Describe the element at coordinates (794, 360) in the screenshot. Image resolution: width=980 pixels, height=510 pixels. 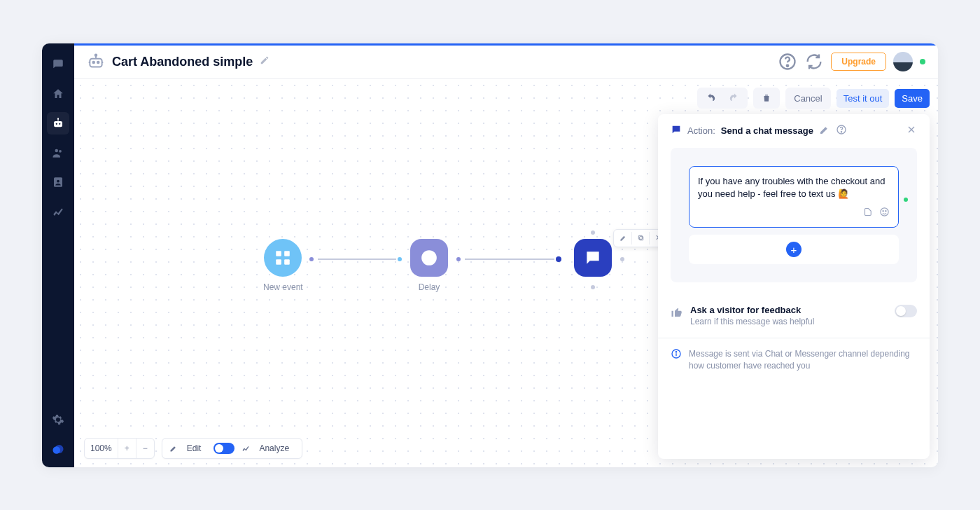
I see `panel-info-row: Message is sent via Chat or Messenger ch…` at that location.